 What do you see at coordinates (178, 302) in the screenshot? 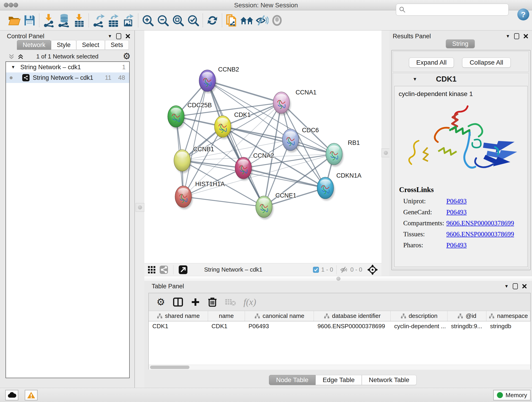
I see `show-columns-icon` at bounding box center [178, 302].